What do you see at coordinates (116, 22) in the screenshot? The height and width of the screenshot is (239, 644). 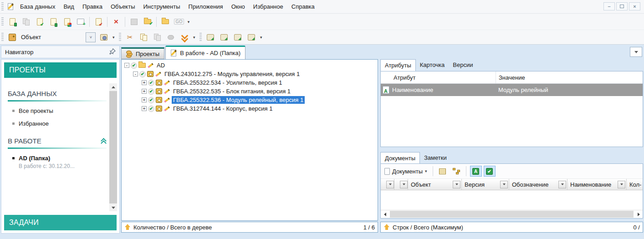 I see `delete-button: ×` at bounding box center [116, 22].